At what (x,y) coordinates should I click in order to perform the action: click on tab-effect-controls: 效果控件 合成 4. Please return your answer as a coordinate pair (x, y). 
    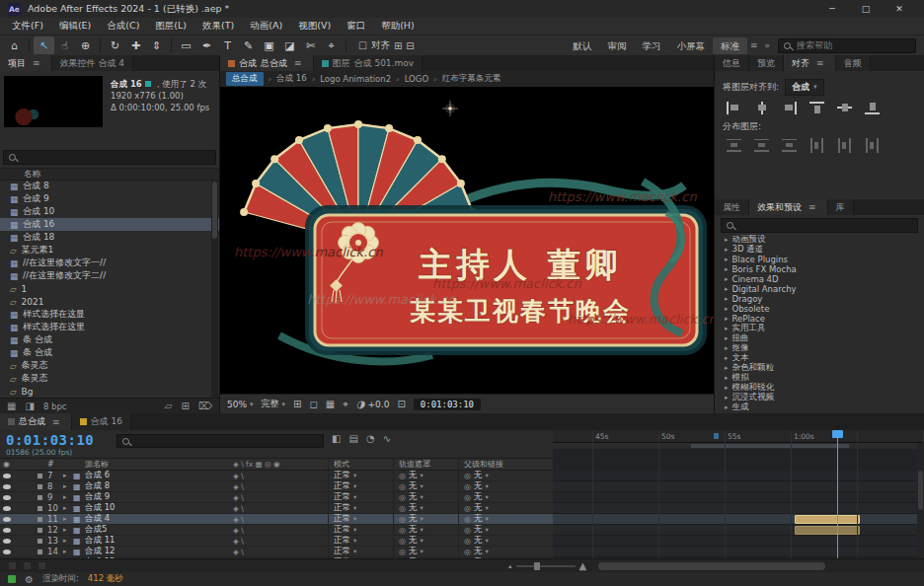
    Looking at the image, I should click on (93, 63).